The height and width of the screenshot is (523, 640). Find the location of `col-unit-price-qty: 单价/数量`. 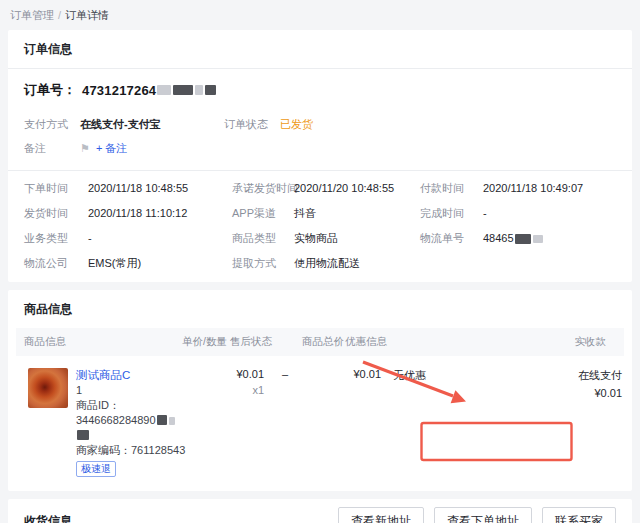

col-unit-price-qty: 单价/数量 is located at coordinates (206, 342).